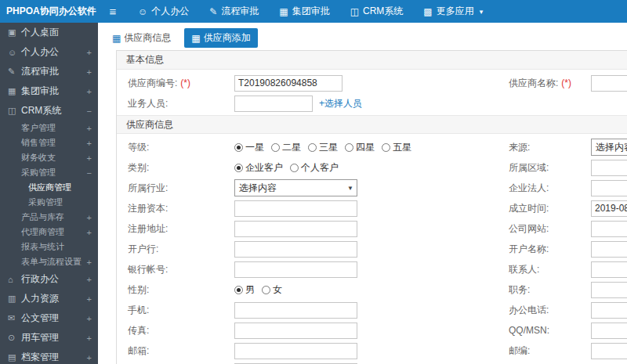 The width and height of the screenshot is (627, 364). I want to click on radio-label: 一星, so click(255, 147).